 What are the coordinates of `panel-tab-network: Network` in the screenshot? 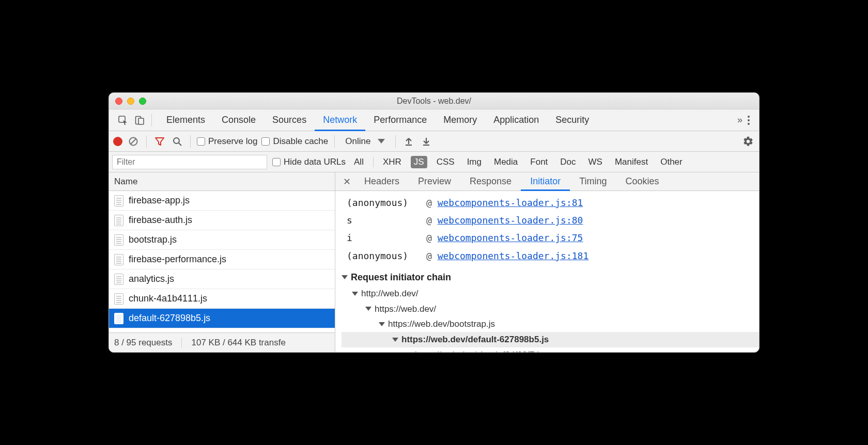 It's located at (340, 121).